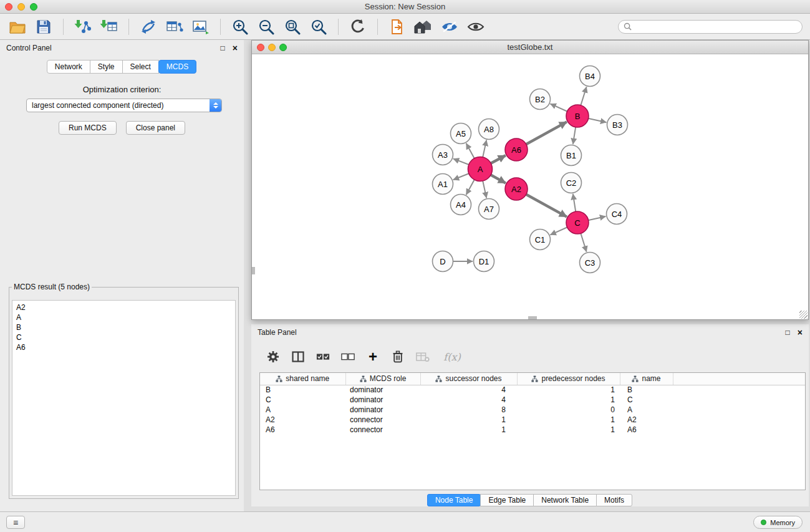 The height and width of the screenshot is (532, 810). Describe the element at coordinates (397, 27) in the screenshot. I see `export-document-button` at that location.